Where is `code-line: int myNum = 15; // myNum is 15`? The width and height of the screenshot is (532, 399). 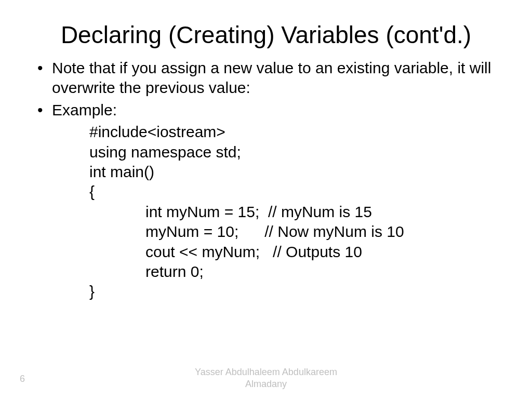 code-line: int myNum = 15; // myNum is 15 is located at coordinates (266, 212).